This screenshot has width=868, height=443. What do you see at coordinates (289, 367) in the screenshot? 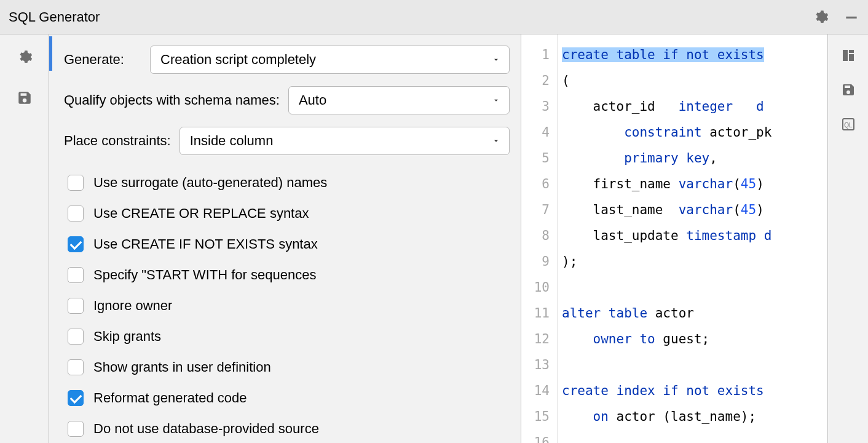
I see `checkbox-row: Show grants in user definition` at bounding box center [289, 367].